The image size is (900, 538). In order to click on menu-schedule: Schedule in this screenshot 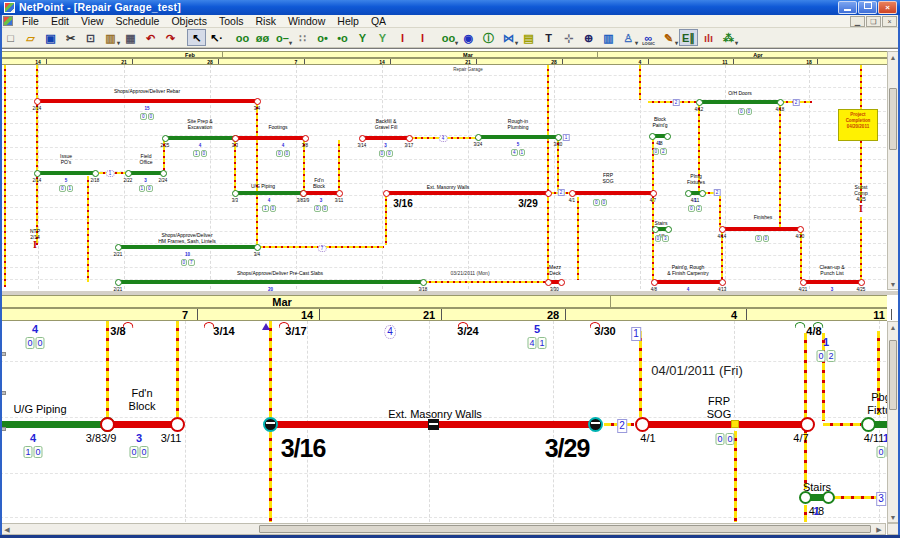, I will do `click(138, 22)`.